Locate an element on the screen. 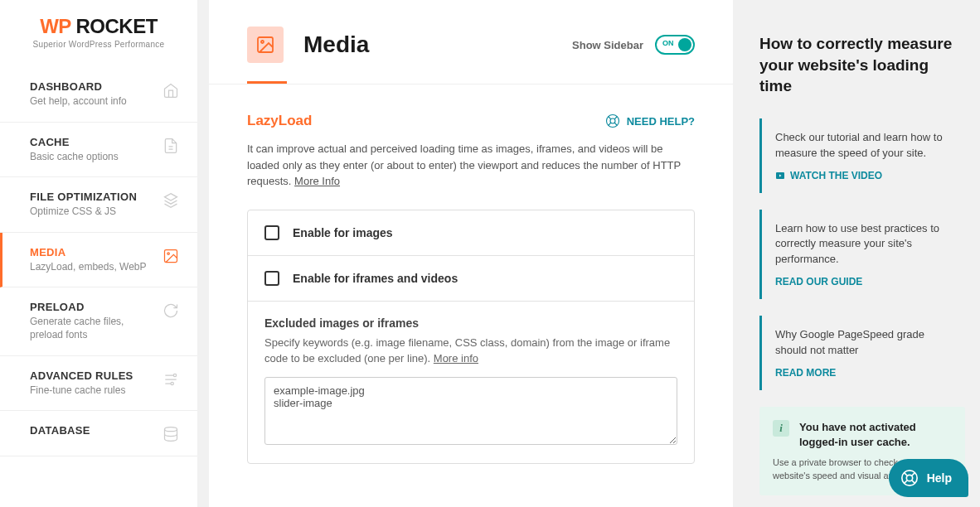 Image resolution: width=980 pixels, height=507 pixels. play-icon is located at coordinates (780, 176).